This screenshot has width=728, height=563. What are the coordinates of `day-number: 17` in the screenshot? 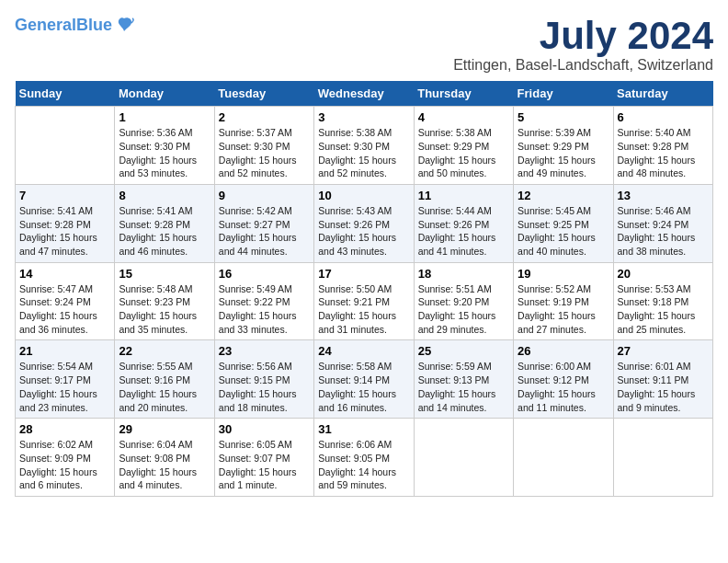 It's located at (364, 274).